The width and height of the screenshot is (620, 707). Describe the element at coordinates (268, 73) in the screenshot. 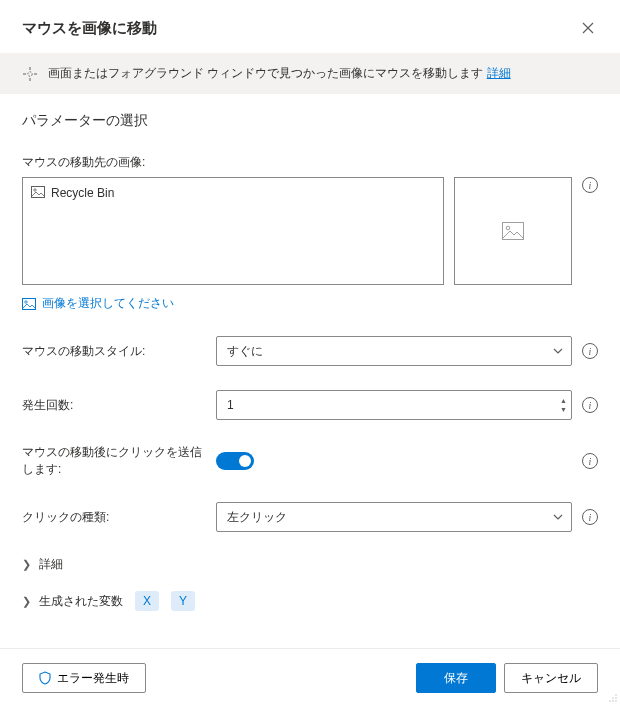

I see `banner-text: 画面またはフォアグラウンド ウィンドウで見つかった画像にマウスを移動します` at that location.